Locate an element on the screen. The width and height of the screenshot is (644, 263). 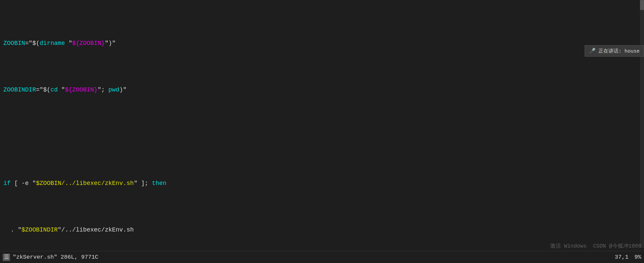
mic-icon: 🎤 is located at coordinates (592, 51).